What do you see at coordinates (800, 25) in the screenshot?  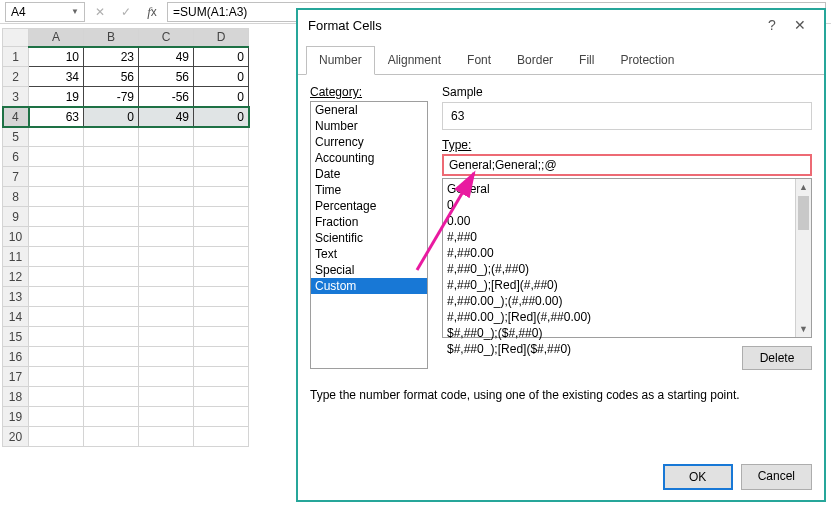 I see `close-icon: ✕` at bounding box center [800, 25].